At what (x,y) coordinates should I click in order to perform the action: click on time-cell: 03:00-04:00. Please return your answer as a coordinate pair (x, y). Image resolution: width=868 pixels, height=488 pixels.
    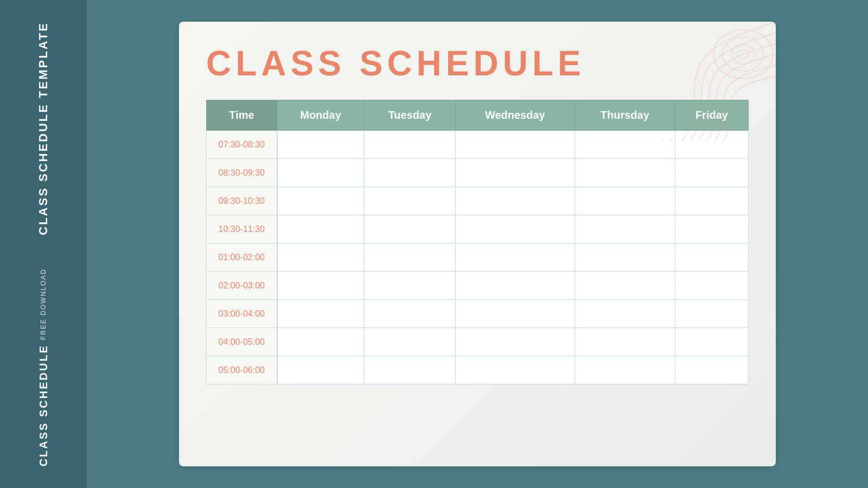
    Looking at the image, I should click on (242, 314).